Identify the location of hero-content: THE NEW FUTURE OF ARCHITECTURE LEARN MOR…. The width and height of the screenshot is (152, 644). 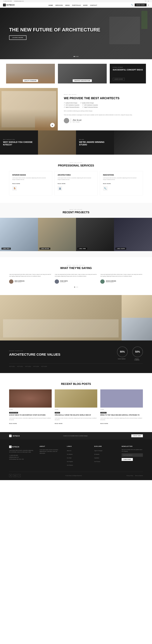
(55, 34).